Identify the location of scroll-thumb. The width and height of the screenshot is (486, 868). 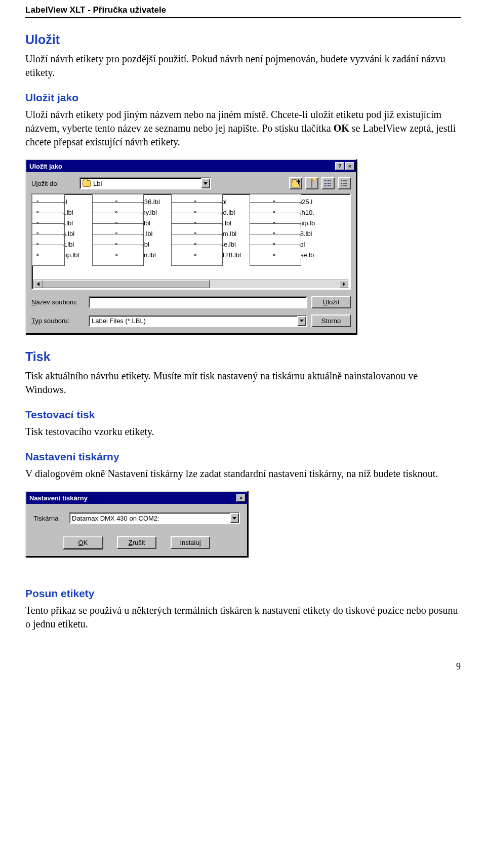
(126, 284).